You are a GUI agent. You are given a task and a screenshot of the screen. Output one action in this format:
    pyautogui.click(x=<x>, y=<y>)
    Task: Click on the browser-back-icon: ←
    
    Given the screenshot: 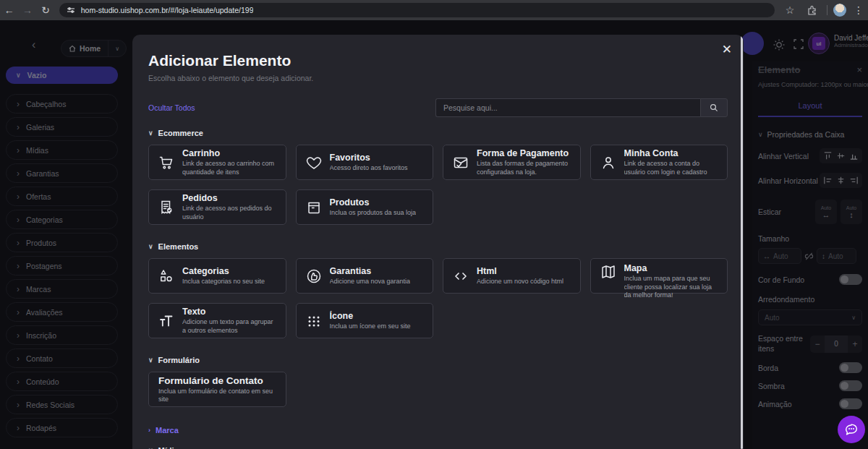 What is the action you would take?
    pyautogui.click(x=9, y=10)
    